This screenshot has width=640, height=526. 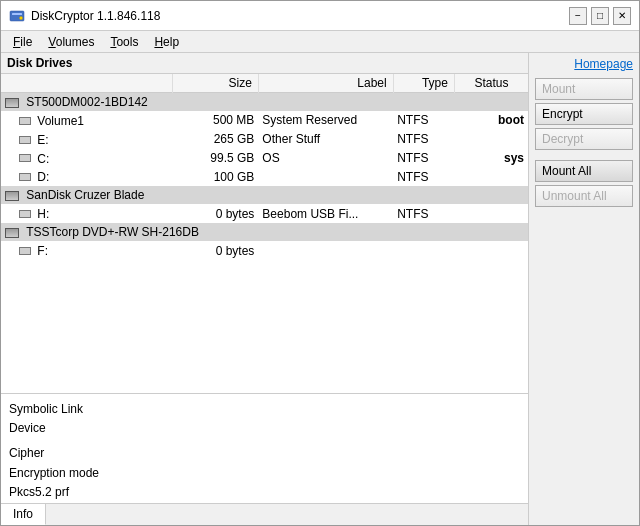 What do you see at coordinates (264, 492) in the screenshot?
I see `pkcs-line: Pkcs5.2 prf` at bounding box center [264, 492].